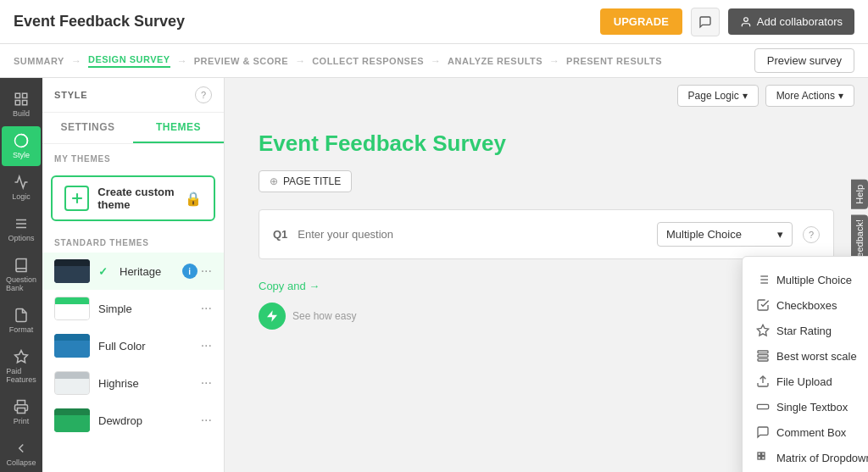 The width and height of the screenshot is (868, 472). Describe the element at coordinates (368, 61) in the screenshot. I see `nav-step-collect: COLLECT RESPONSES` at that location.